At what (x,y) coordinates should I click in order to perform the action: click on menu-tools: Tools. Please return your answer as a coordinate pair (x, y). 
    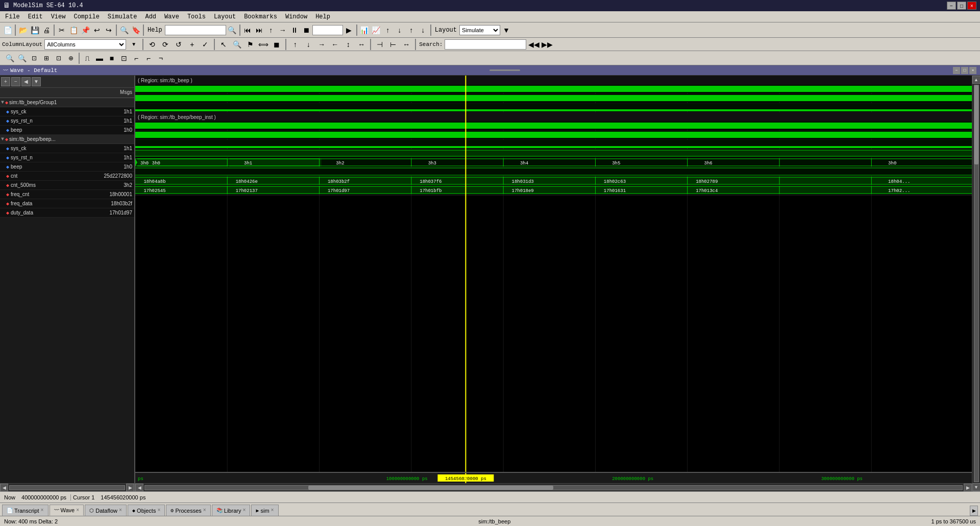
    Looking at the image, I should click on (197, 17).